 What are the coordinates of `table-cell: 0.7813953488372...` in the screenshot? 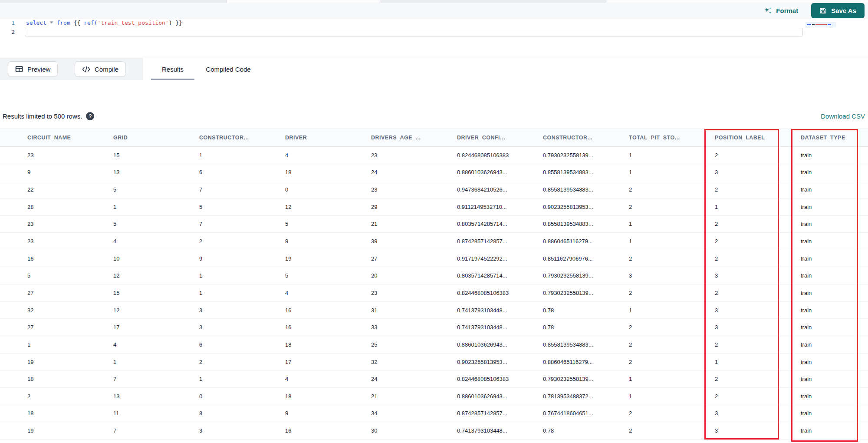 It's located at (586, 396).